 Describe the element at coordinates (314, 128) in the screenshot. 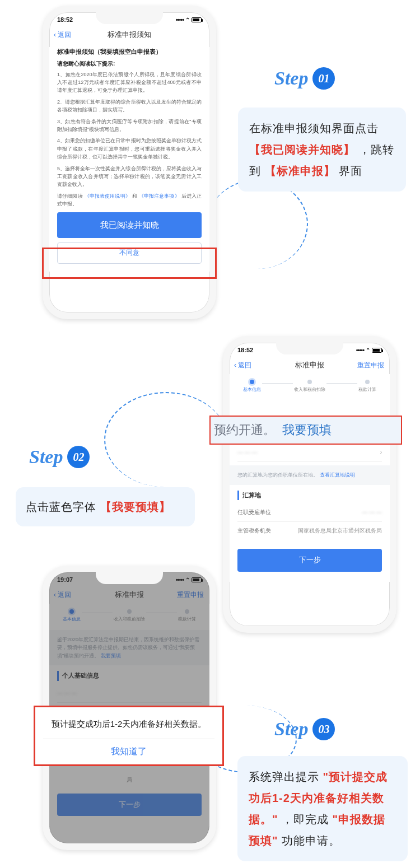

I see `caption-text: 在标准申报须知界面点击` at that location.